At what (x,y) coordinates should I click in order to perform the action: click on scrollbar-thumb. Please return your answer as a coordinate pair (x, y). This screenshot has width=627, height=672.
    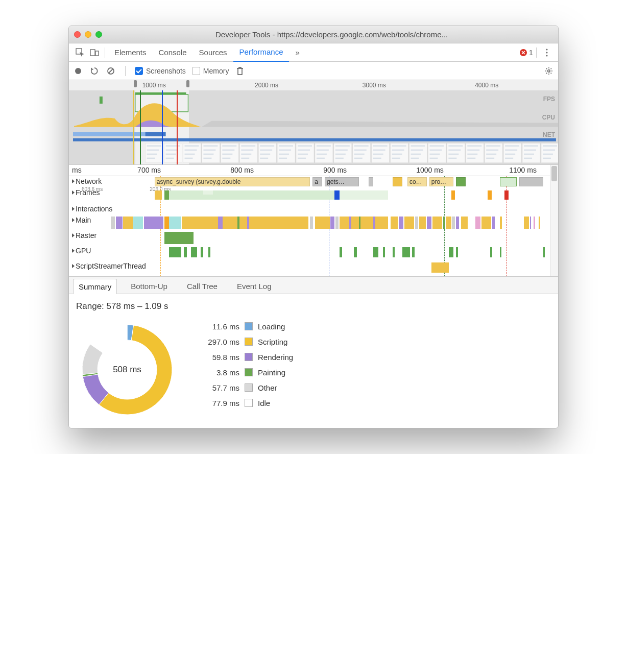
    Looking at the image, I should click on (554, 174).